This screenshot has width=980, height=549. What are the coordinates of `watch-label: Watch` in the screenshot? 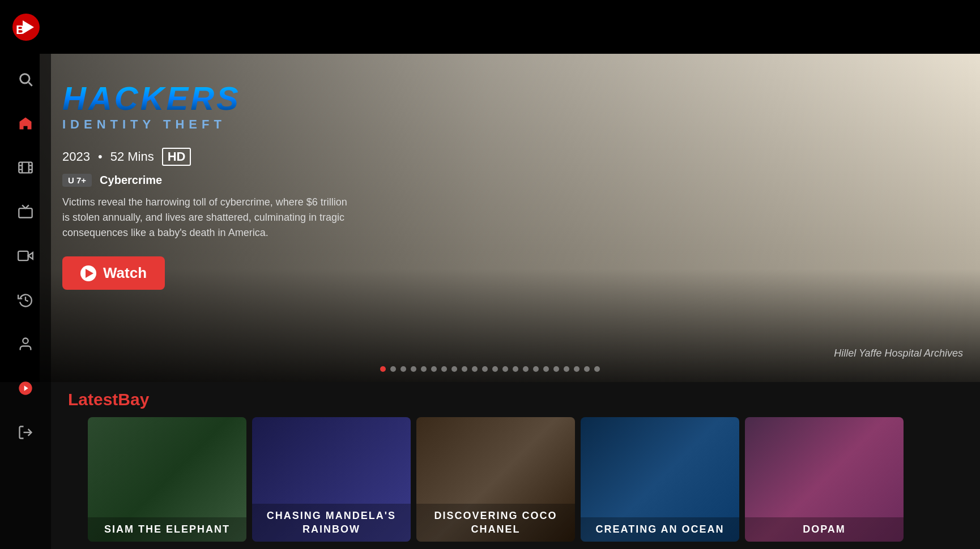 It's located at (125, 273).